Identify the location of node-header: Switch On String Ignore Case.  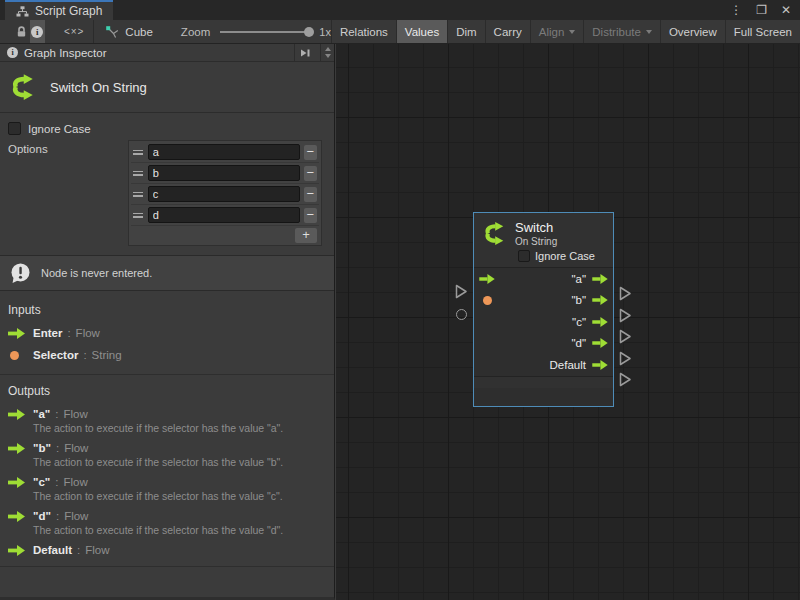
(544, 240).